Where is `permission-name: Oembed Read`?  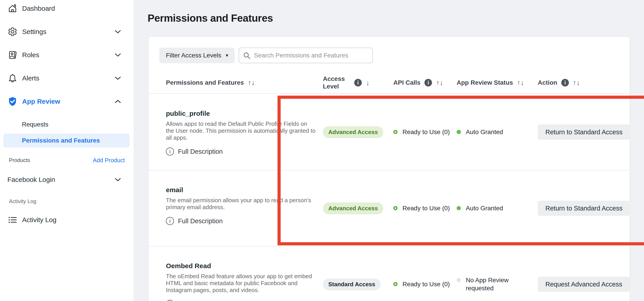
permission-name: Oembed Read is located at coordinates (244, 266).